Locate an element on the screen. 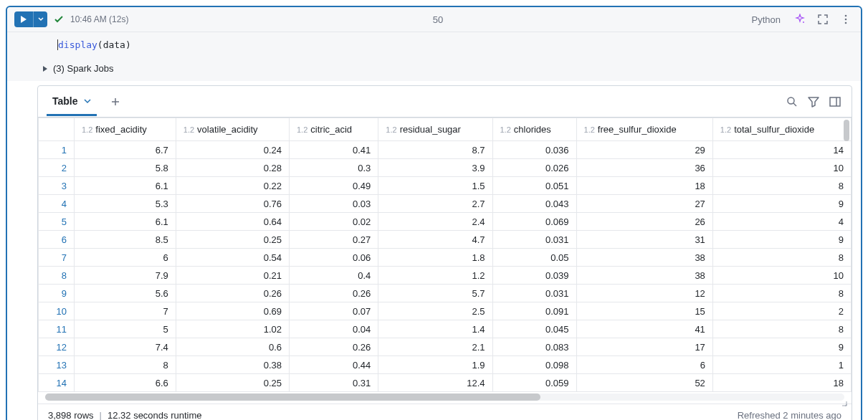 This screenshot has width=868, height=420. vertical-scrollbar is located at coordinates (846, 130).